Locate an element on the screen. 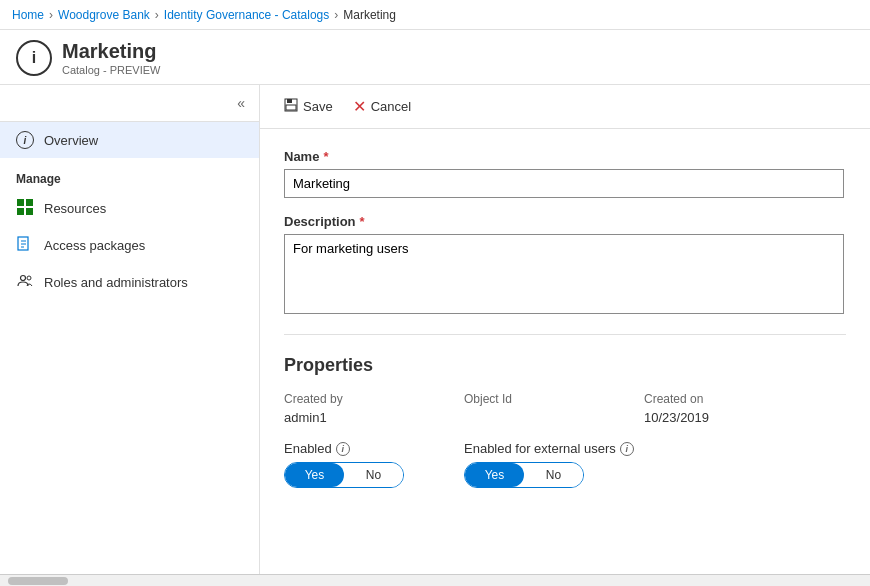  properties-title: Properties is located at coordinates (565, 366).